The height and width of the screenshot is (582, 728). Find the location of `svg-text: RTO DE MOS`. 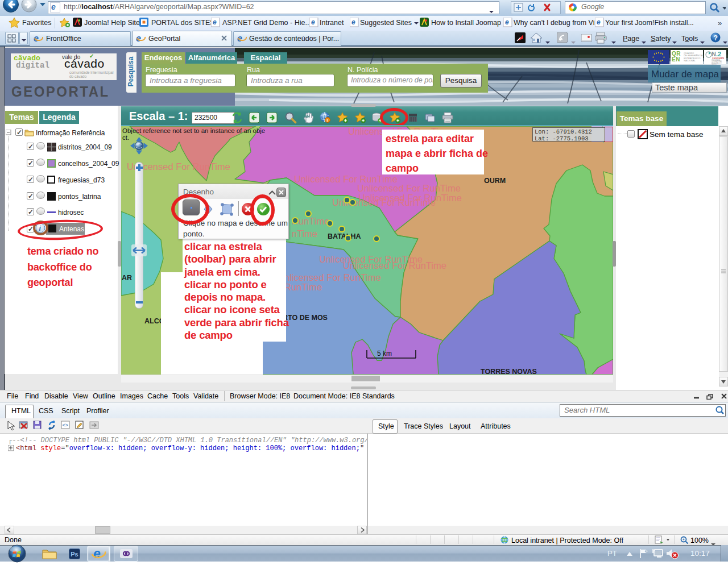

svg-text: RTO DE MOS is located at coordinates (305, 318).